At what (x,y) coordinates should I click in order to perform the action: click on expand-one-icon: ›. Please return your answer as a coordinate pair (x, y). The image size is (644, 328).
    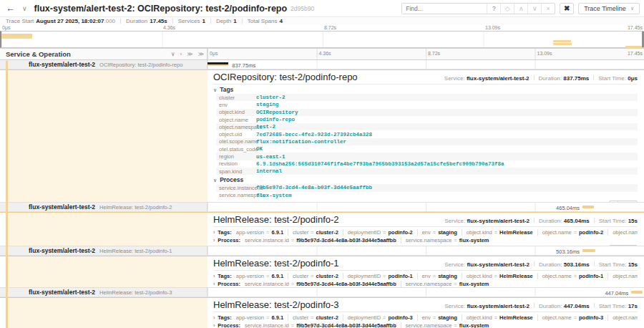
    Looking at the image, I should click on (182, 54).